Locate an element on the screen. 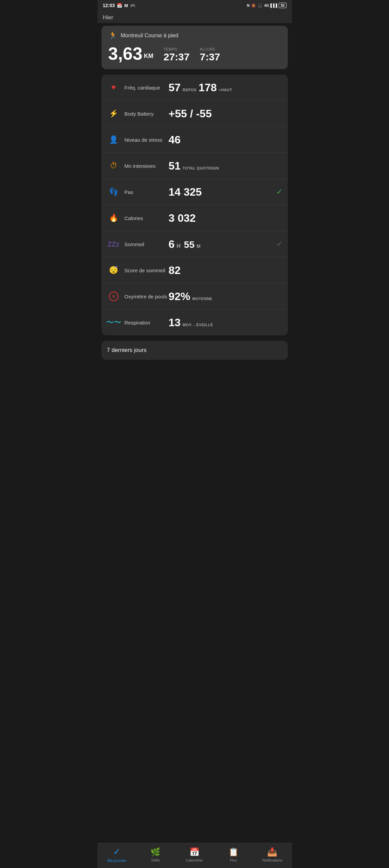 The height and width of the screenshot is (868, 389). nfc-icon: N is located at coordinates (248, 5).